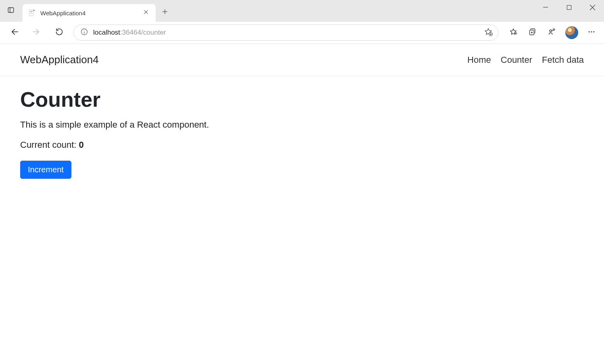 The image size is (604, 364). What do you see at coordinates (60, 60) in the screenshot?
I see `brand: WebApplication4` at bounding box center [60, 60].